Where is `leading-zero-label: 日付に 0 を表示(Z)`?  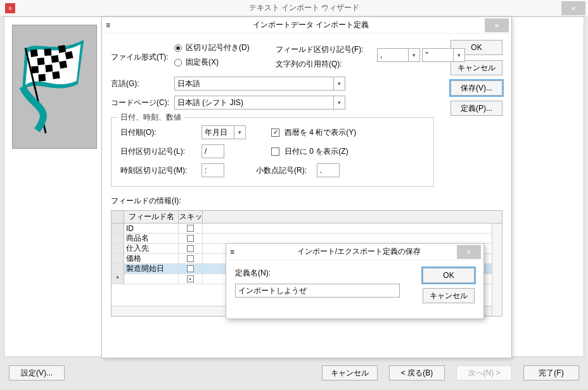 leading-zero-label: 日付に 0 を表示(Z) is located at coordinates (317, 152).